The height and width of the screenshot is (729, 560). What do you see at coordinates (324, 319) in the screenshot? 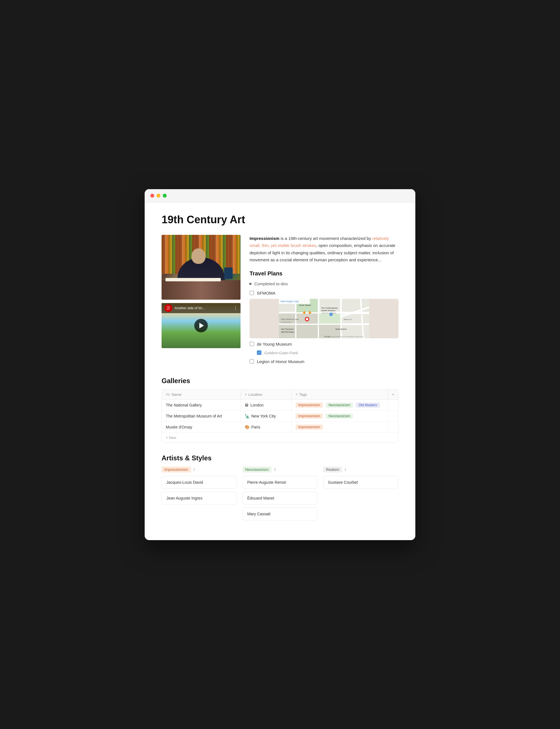
I see `map-embed: Ross Dress for Less Clothing store The C…` at bounding box center [324, 319].